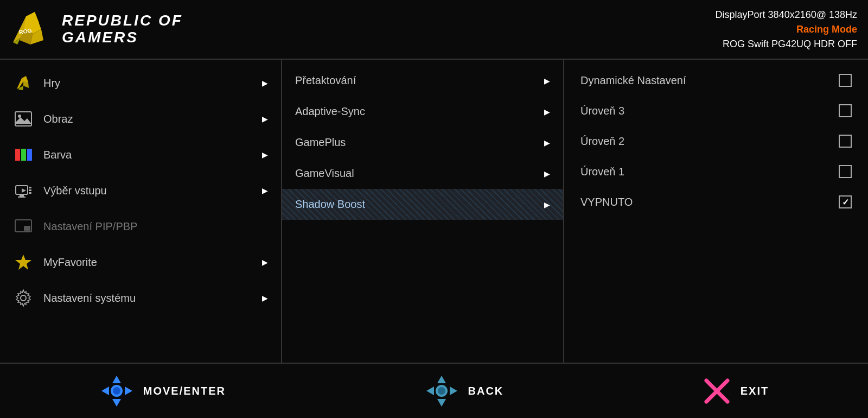  Describe the element at coordinates (423, 174) in the screenshot. I see `submenu-item-gamevisual: GameVisual ▶` at that location.